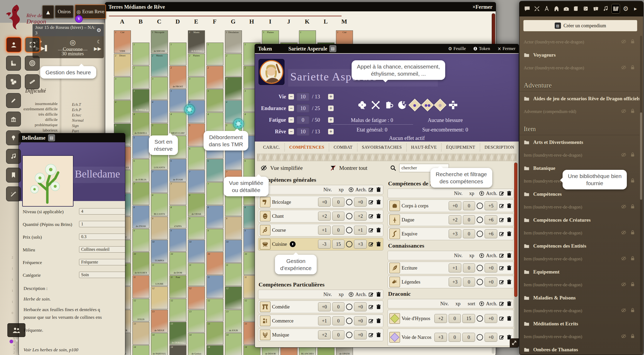 This screenshot has width=644, height=355. I want to click on actors-tab-icon, so click(556, 9).